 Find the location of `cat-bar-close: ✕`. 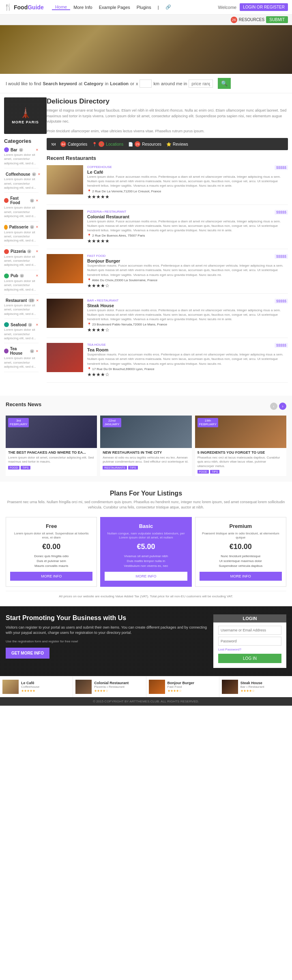

cat-bar-close: ✕ is located at coordinates (37, 150).